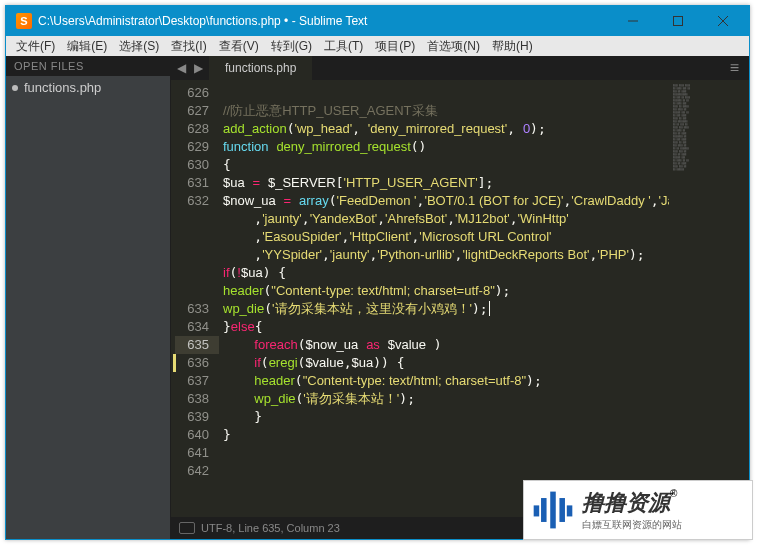  I want to click on line-number: 627, so click(192, 111).